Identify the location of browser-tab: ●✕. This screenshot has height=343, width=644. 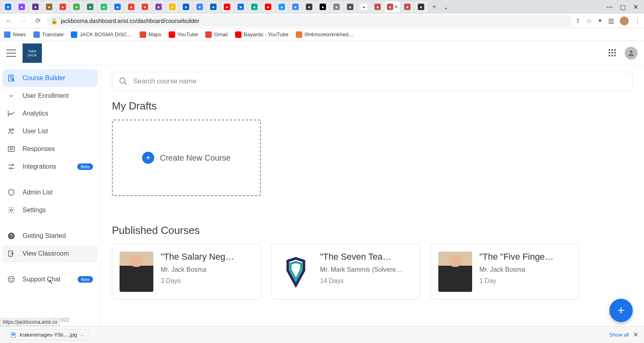
(392, 7).